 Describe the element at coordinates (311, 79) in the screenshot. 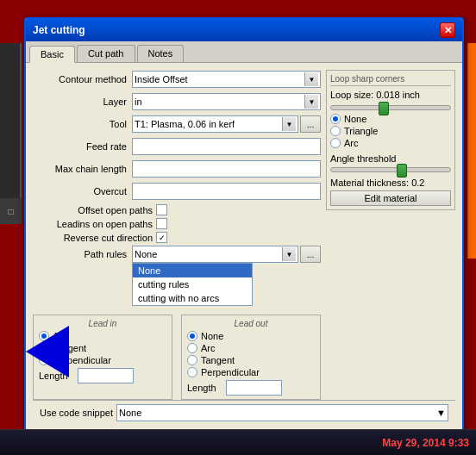

I see `contour-method-arrow: ▼` at that location.